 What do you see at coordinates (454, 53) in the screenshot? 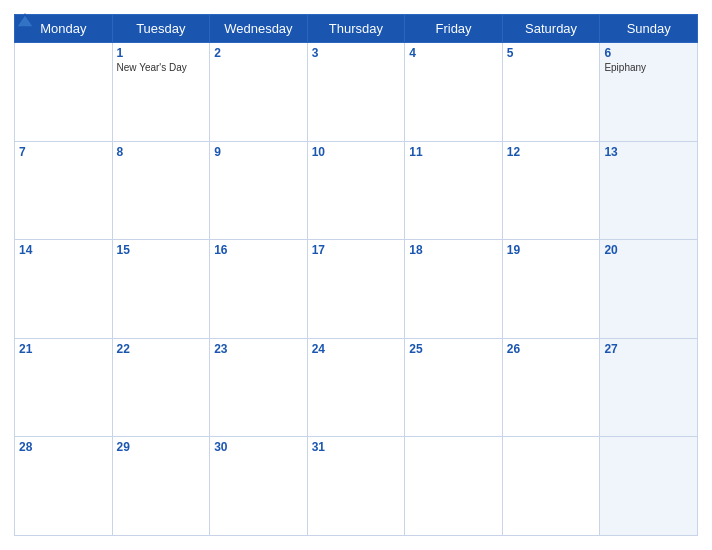
I see `day-number: 4` at bounding box center [454, 53].